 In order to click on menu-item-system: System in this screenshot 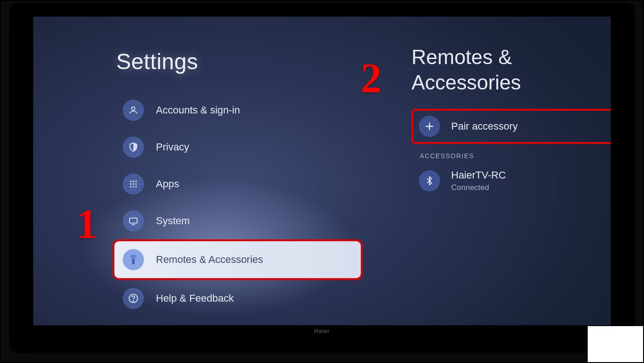, I will do `click(232, 221)`.